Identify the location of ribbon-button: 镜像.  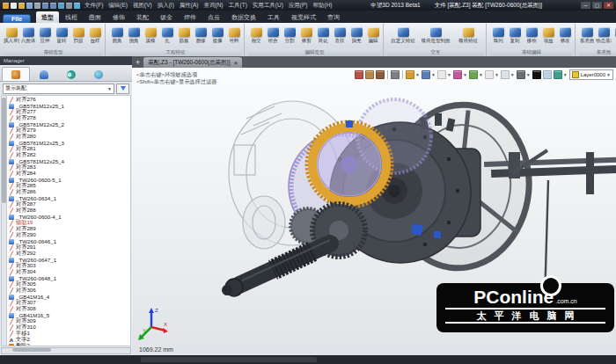
(217, 35).